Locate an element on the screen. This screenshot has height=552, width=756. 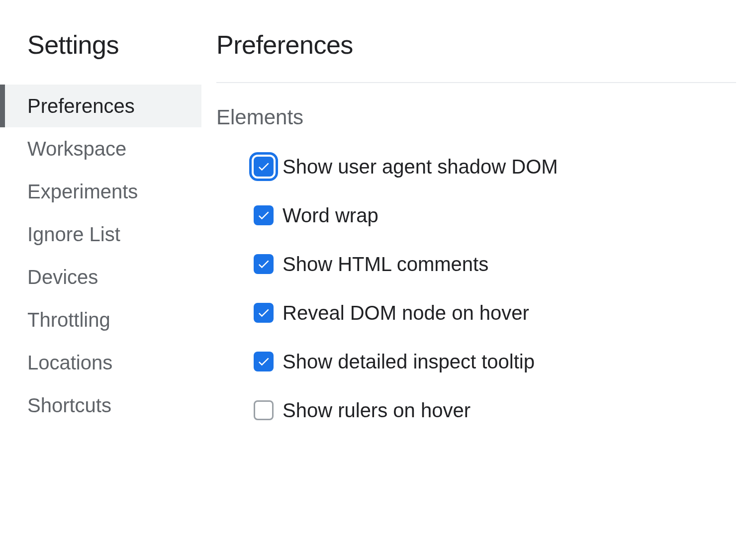
option-label: Show detailed inspect tooltip is located at coordinates (409, 362).